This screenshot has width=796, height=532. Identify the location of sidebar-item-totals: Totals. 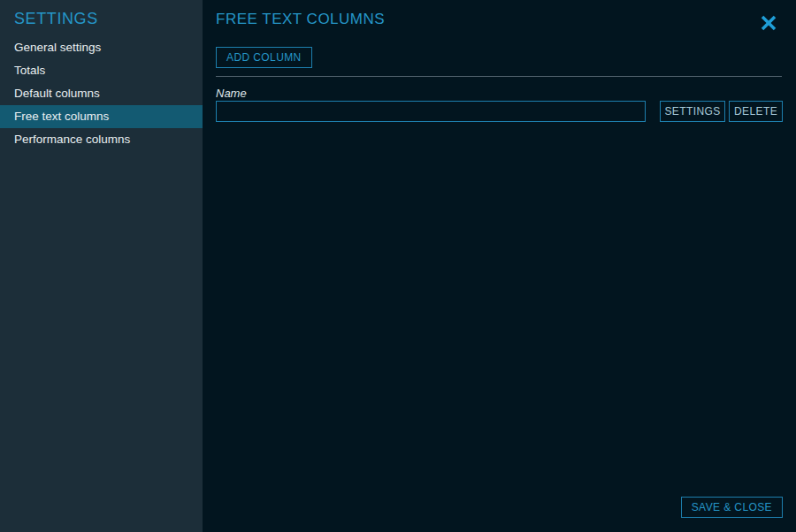
(101, 71).